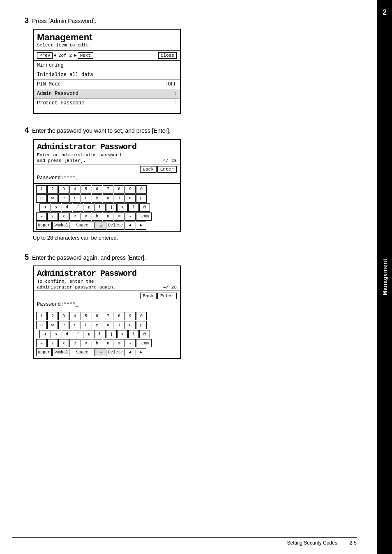 The width and height of the screenshot is (392, 554). I want to click on key-9-2: 9, so click(130, 316).